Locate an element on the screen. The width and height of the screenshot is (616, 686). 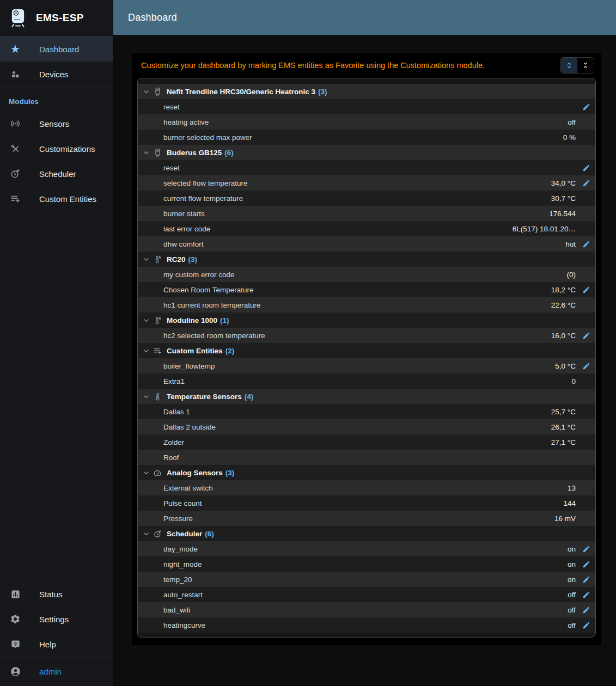
expand-collapse-button-group is located at coordinates (577, 65).